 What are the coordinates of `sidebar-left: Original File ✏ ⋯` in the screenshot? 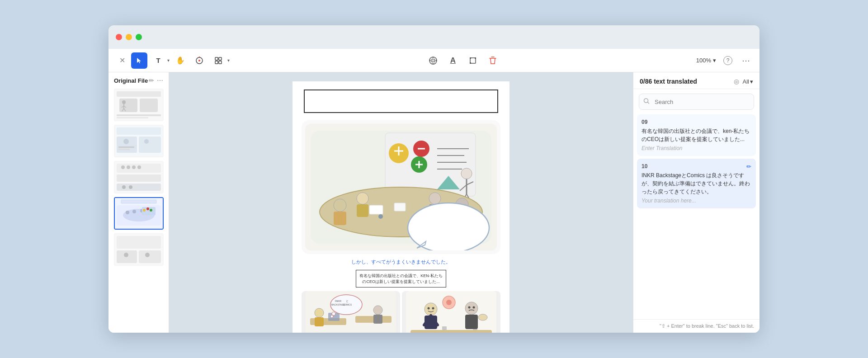 It's located at (139, 203).